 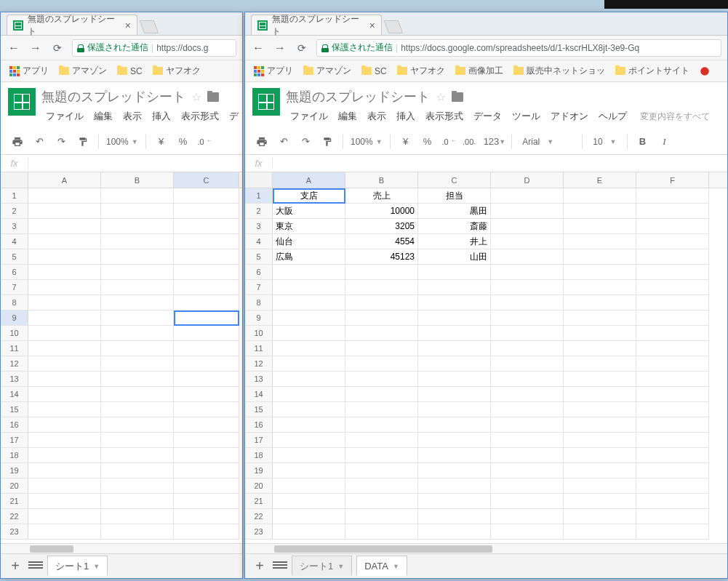 I want to click on sheets-logo-icon, so click(x=266, y=102).